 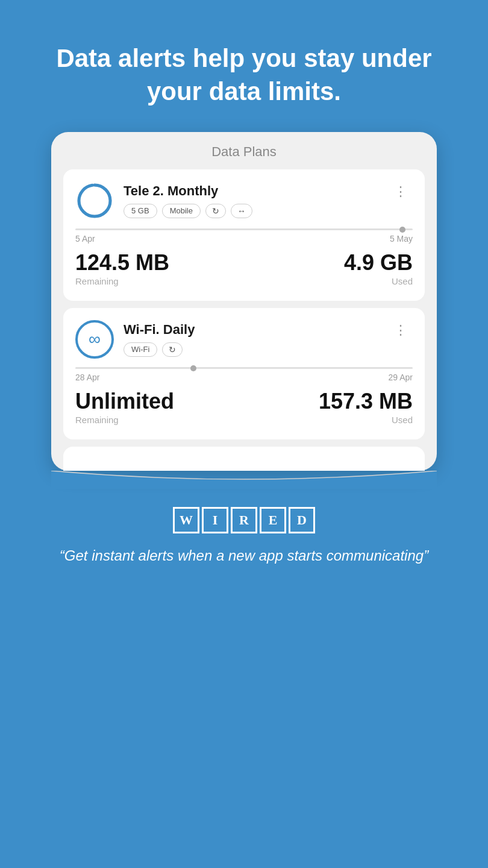 What do you see at coordinates (87, 377) in the screenshot?
I see `wifi-date-start: 28 Apr` at bounding box center [87, 377].